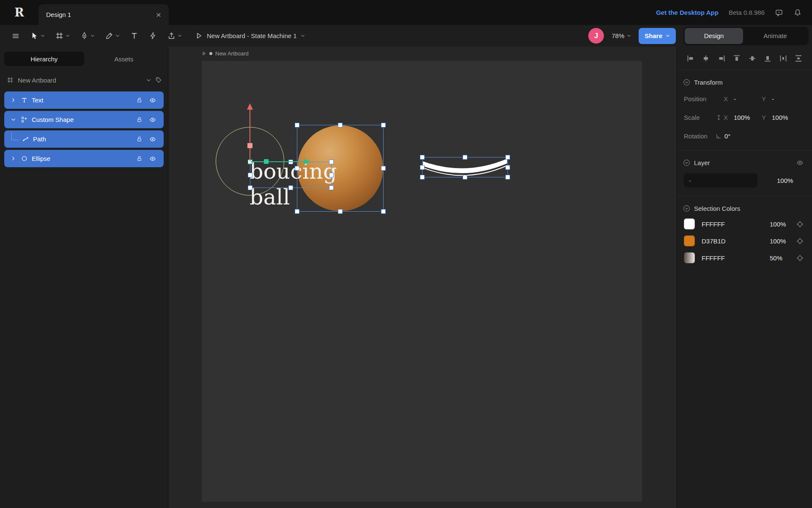 This screenshot has width=812, height=508. What do you see at coordinates (250, 146) in the screenshot?
I see `gizmo-y-handle` at bounding box center [250, 146].